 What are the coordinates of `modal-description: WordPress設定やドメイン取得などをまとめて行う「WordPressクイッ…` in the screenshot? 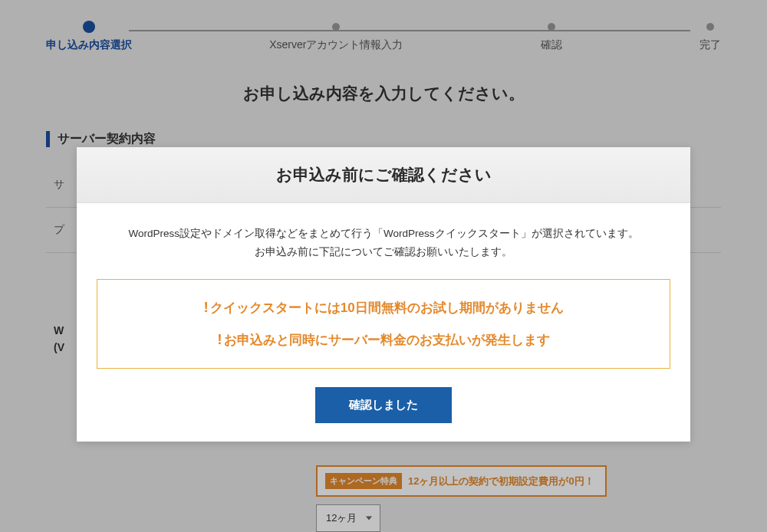 It's located at (384, 244).